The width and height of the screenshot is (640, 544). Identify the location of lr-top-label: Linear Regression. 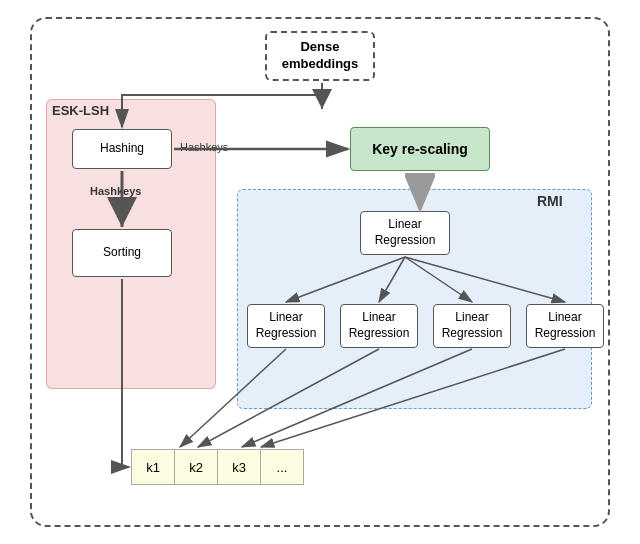
(406, 232).